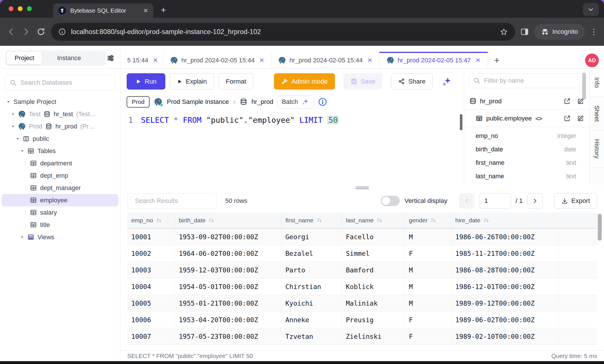 This screenshot has height=364, width=604. I want to click on panel-splitter, so click(362, 187).